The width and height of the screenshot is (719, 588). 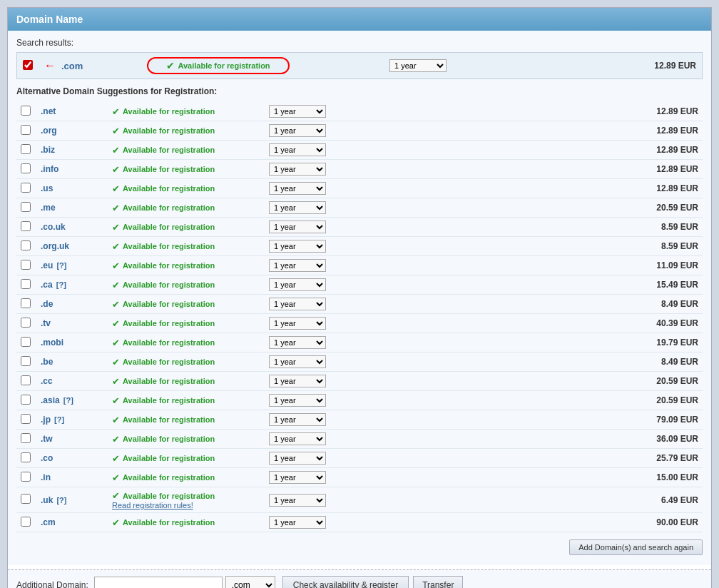 What do you see at coordinates (72, 500) in the screenshot?
I see `alt-domain-ext: .uk [?]` at bounding box center [72, 500].